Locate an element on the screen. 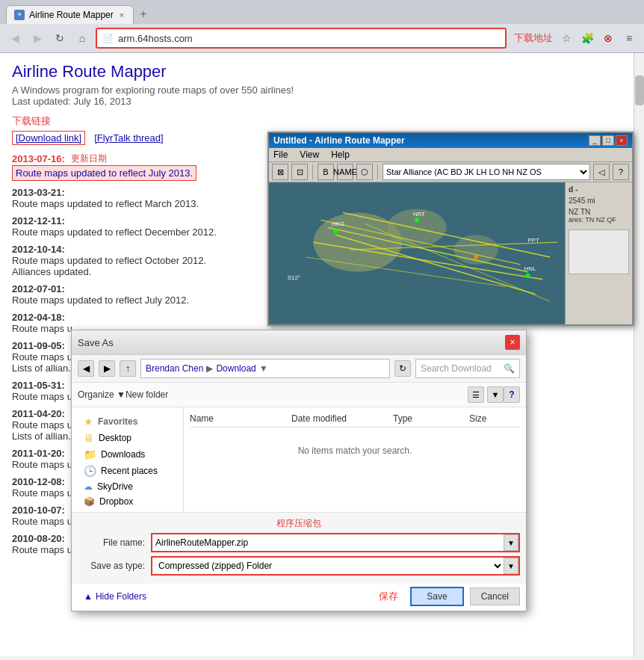 The width and height of the screenshot is (644, 660). stop-icon: ⊗ is located at coordinates (608, 38).